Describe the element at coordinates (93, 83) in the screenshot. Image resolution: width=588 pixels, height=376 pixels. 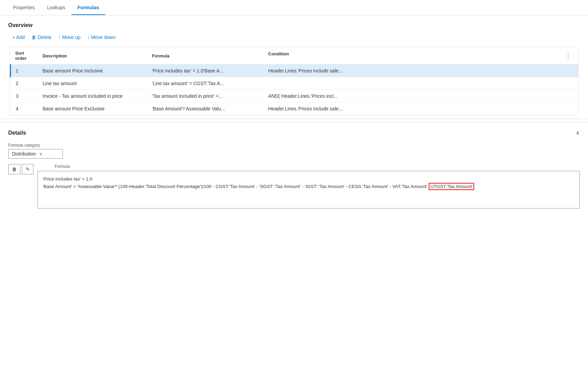
I see `cell-description: Line tax amount` at that location.